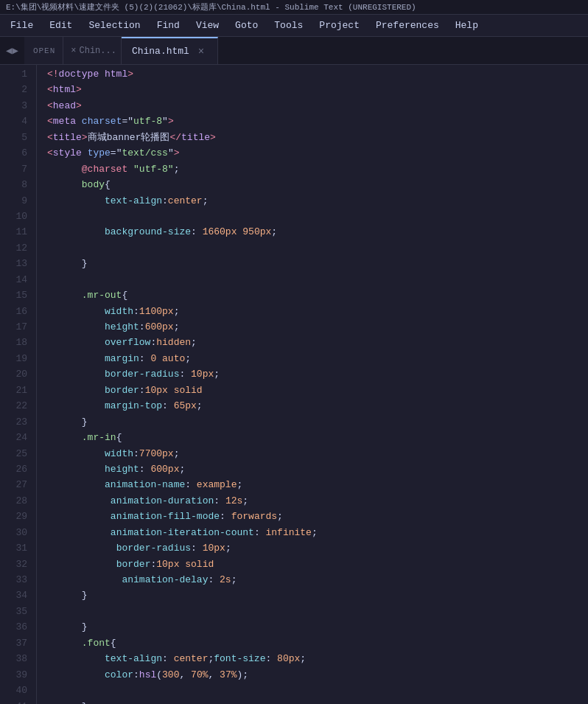 The width and height of the screenshot is (588, 704). I want to click on line-num-6: 6, so click(18, 153).